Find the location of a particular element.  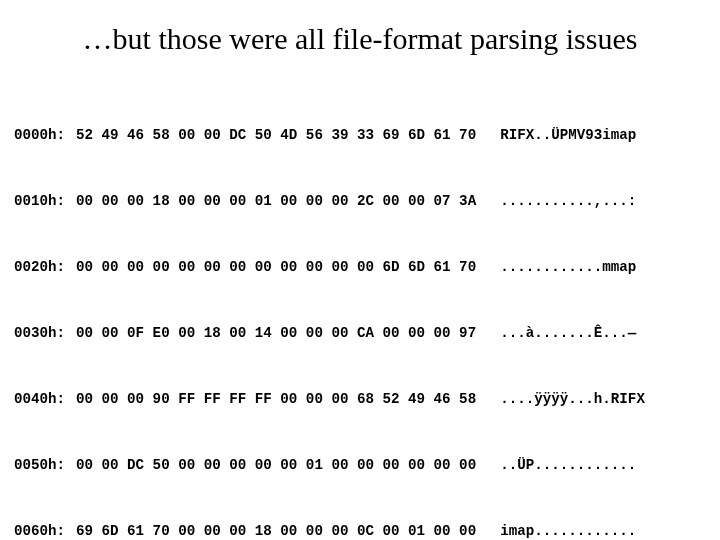

hex-ascii: RIFX..ÜPMV93imap is located at coordinates (603, 135).